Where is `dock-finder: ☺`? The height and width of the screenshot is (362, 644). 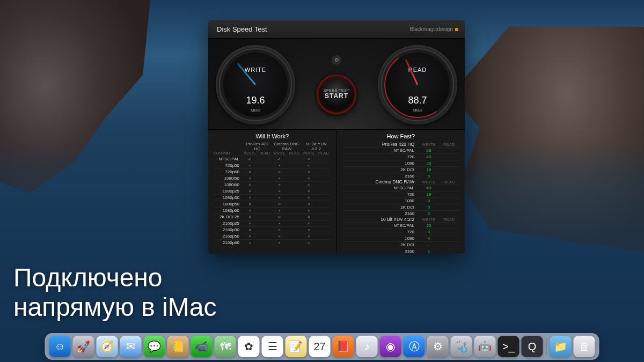 dock-finder: ☺ is located at coordinates (60, 346).